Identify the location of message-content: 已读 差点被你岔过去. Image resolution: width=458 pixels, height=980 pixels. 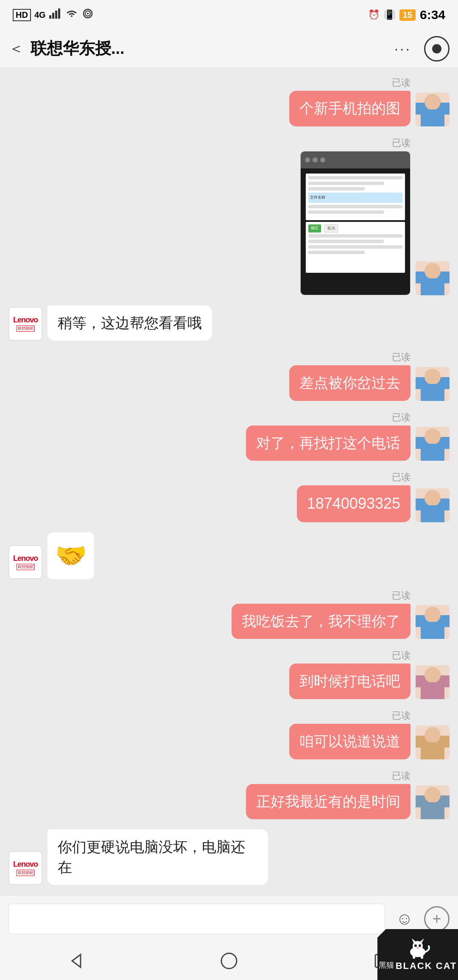
(350, 376).